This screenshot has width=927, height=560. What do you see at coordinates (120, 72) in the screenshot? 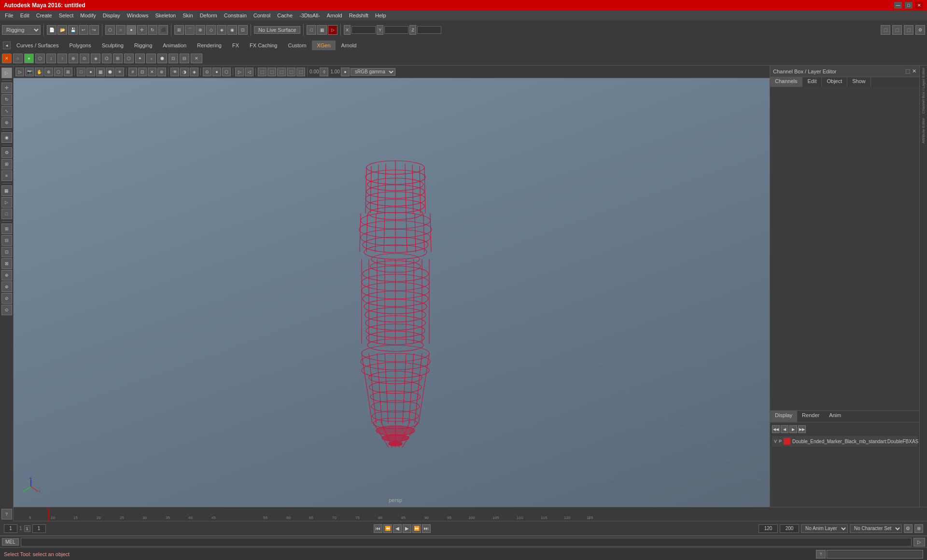
I see `vp-lighting-btn: ☀` at bounding box center [120, 72].